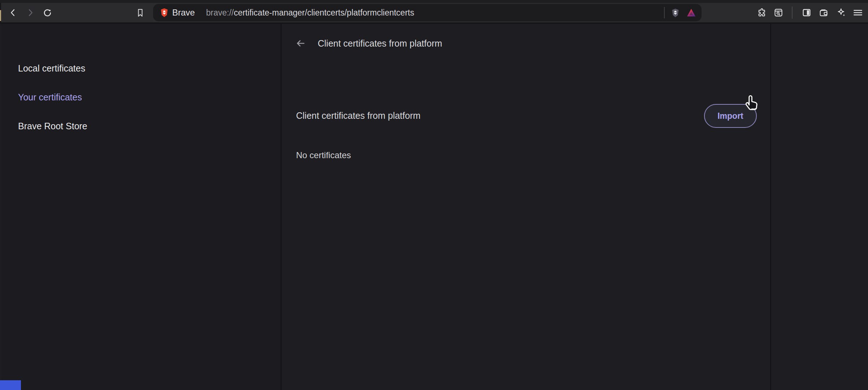  I want to click on search-tabs-icon, so click(778, 13).